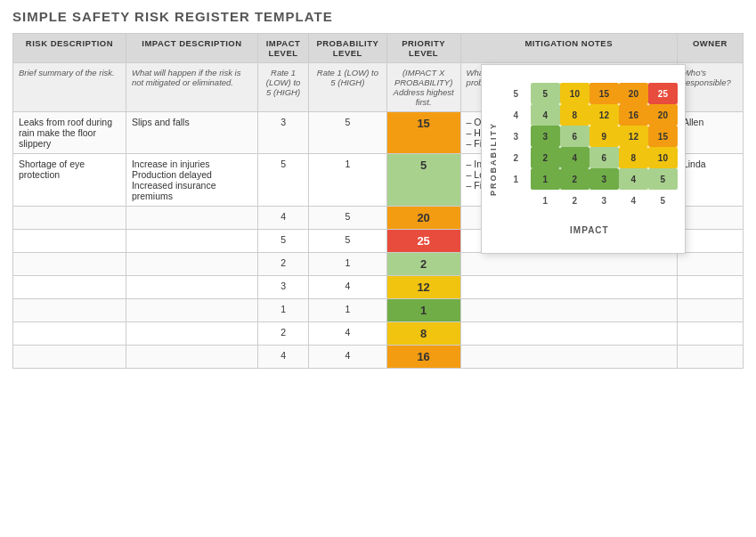 This screenshot has width=756, height=537. What do you see at coordinates (378, 218) in the screenshot?
I see `table-row: 4520 PROBABILITY 55101520254481216203369…` at bounding box center [378, 218].